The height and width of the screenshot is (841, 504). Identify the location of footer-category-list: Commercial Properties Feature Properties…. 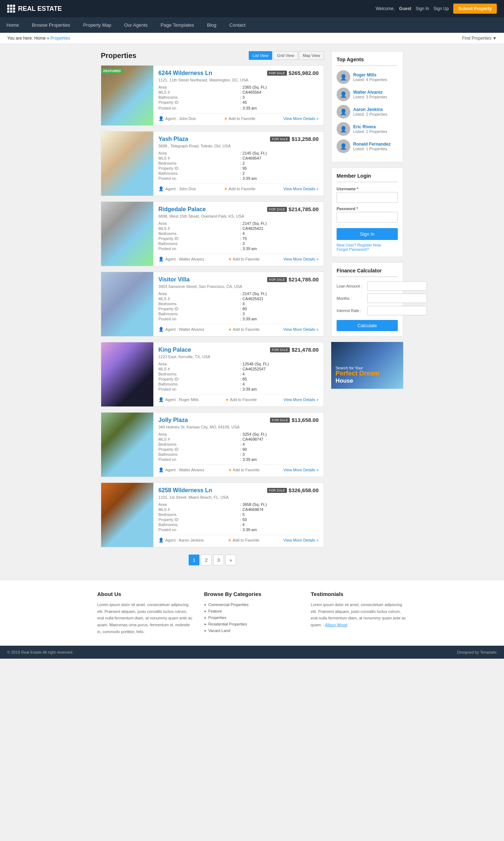
(252, 618).